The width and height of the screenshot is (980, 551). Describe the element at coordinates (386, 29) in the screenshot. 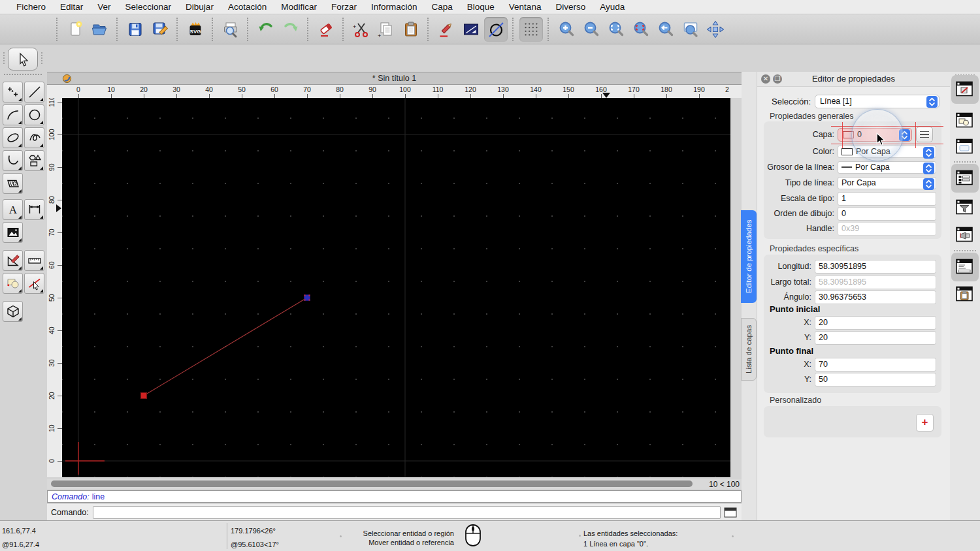

I see `copy-icon: +` at that location.